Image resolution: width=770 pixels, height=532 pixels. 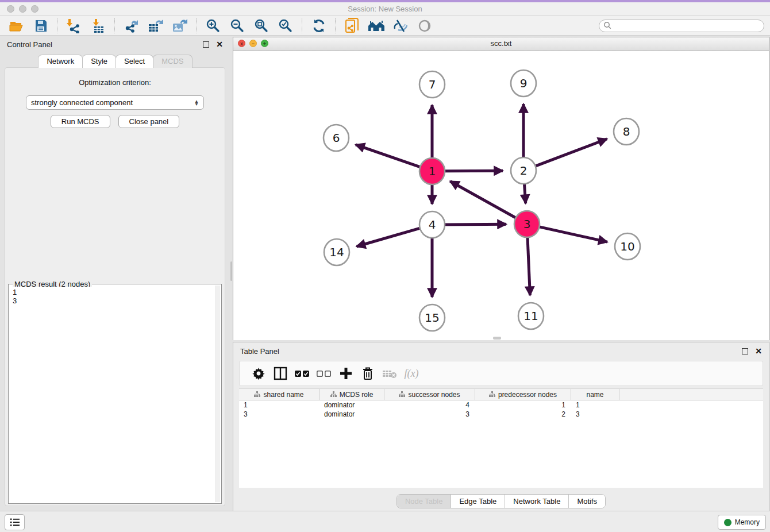 What do you see at coordinates (432, 171) in the screenshot?
I see `node-1: 1` at bounding box center [432, 171].